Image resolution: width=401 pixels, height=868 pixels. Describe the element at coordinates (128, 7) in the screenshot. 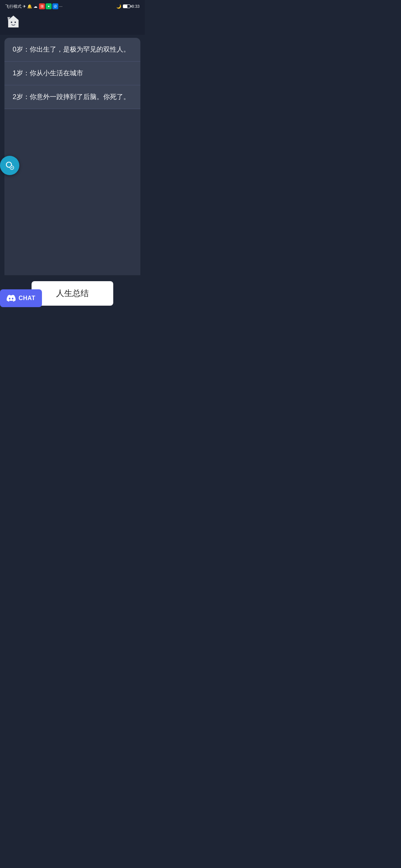

I see `status-right: 🌙 8:33` at that location.